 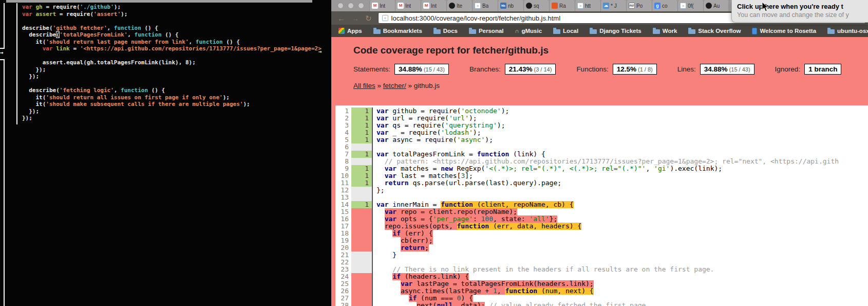 I want to click on code-line: if (headers.link) {, so click(x=620, y=277).